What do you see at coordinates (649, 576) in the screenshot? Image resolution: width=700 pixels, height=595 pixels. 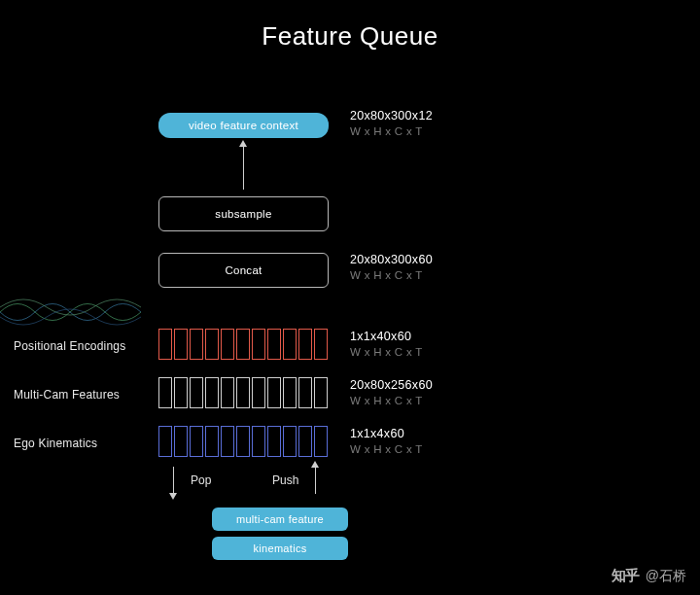 I see `credit-watermark: 知乎 @石桥` at bounding box center [649, 576].